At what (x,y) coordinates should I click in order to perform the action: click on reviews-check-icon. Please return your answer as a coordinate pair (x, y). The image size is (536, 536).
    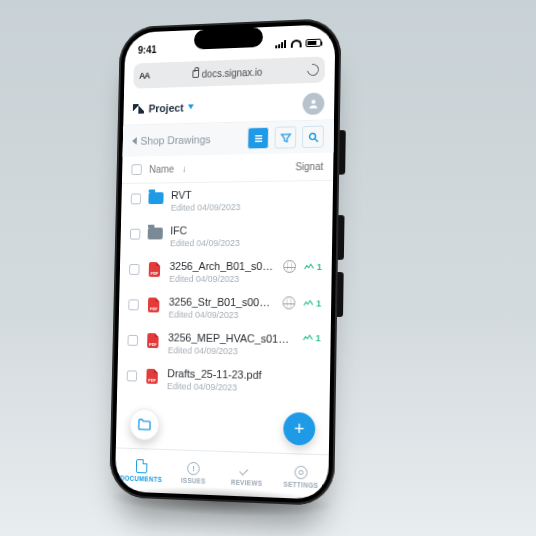
    Looking at the image, I should click on (247, 470).